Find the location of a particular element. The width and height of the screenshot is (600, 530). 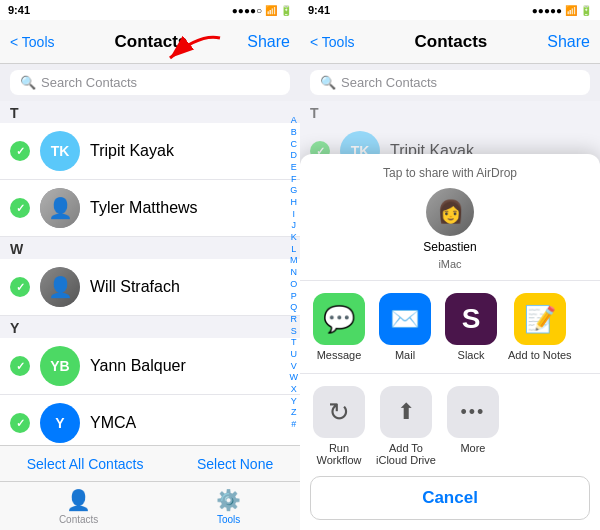

left-nav-bar: < Tools Contacts Share is located at coordinates (150, 42).